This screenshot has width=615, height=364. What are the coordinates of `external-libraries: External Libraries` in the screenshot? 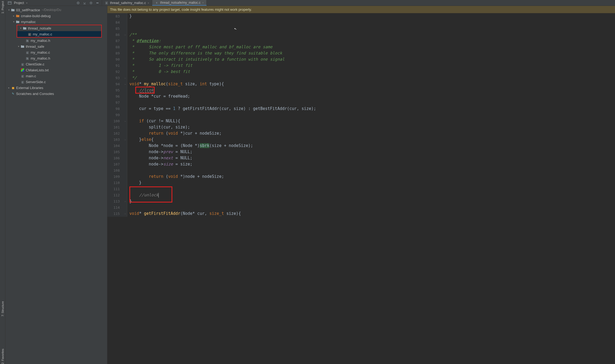 It's located at (56, 88).